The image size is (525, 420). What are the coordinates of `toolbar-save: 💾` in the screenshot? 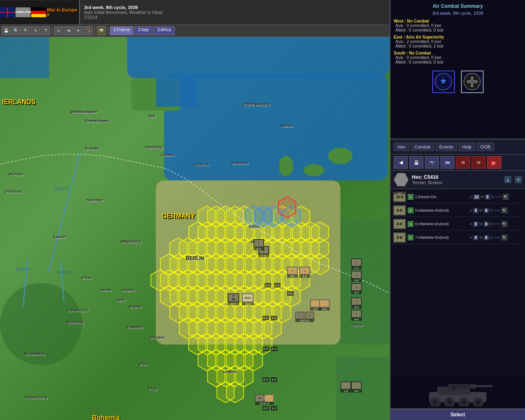 It's located at (6, 31).